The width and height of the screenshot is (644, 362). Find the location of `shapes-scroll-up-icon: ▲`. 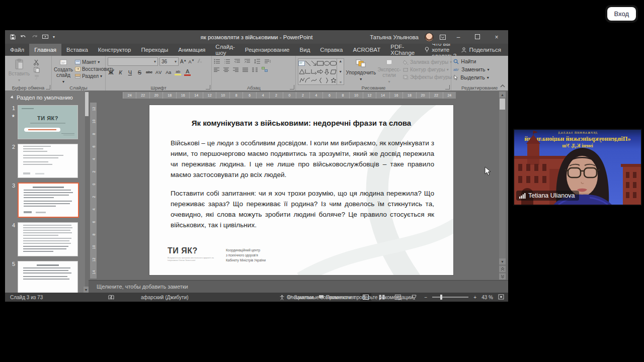

shapes-scroll-up-icon: ▲ is located at coordinates (340, 61).